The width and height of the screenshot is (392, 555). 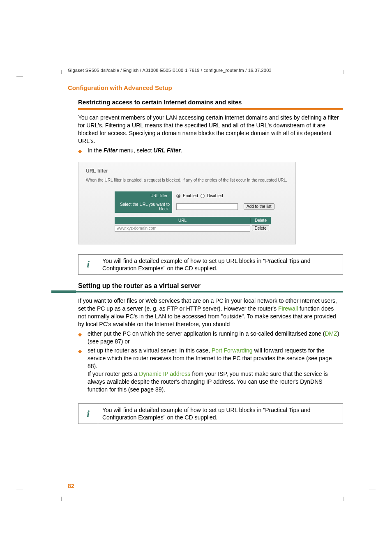 What do you see at coordinates (201, 212) in the screenshot?
I see `ui-form: URL filter : Enabled Disabled Select the…` at bounding box center [201, 212].